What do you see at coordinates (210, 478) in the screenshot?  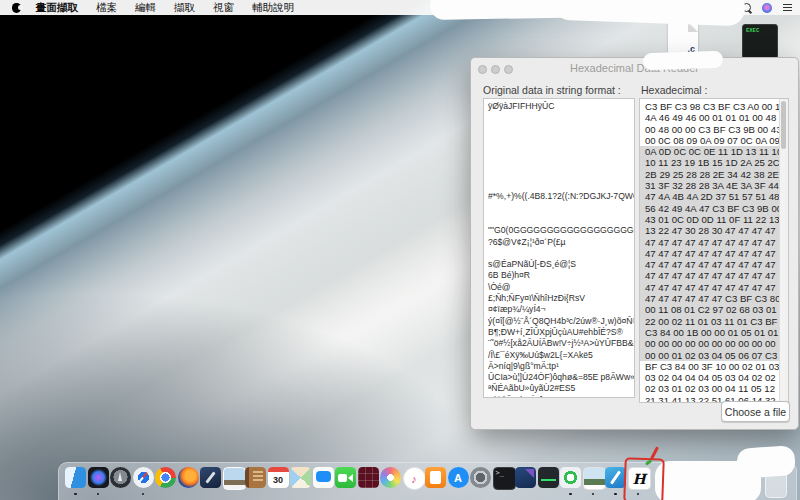 I see `xcode-icon` at bounding box center [210, 478].